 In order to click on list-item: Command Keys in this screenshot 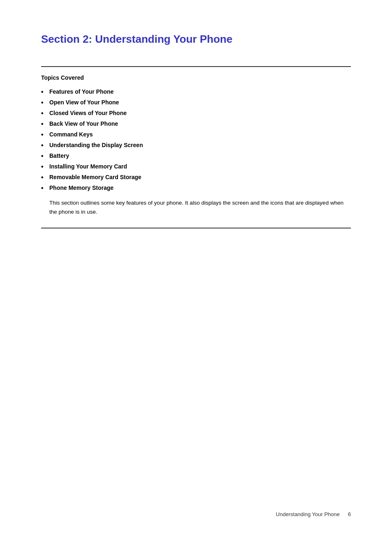, I will do `click(196, 134)`.